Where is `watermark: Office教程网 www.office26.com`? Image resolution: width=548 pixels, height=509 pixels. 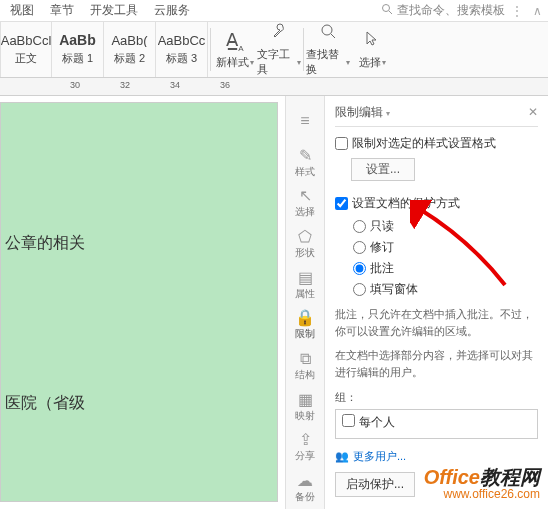
watermark: Office教程网 www.office26.com is located at coordinates (482, 484).